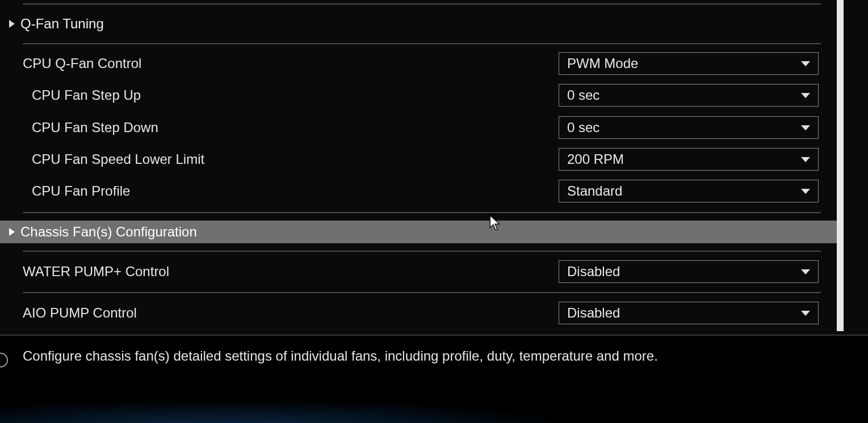  What do you see at coordinates (62, 24) in the screenshot?
I see `nav-label: Q-Fan Tuning` at bounding box center [62, 24].